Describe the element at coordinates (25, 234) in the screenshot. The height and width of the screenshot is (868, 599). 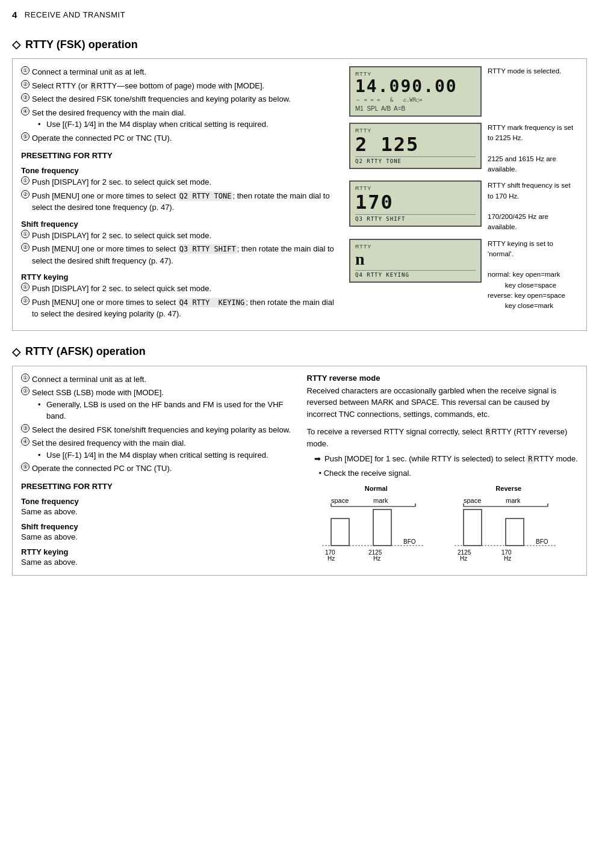
I see `shift-step-num-1: ①` at that location.